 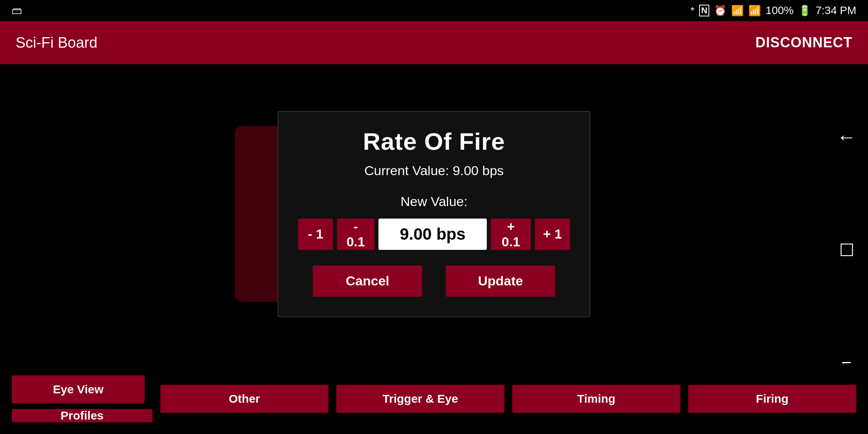 What do you see at coordinates (720, 11) in the screenshot?
I see `alarm-icon: ⏰` at bounding box center [720, 11].